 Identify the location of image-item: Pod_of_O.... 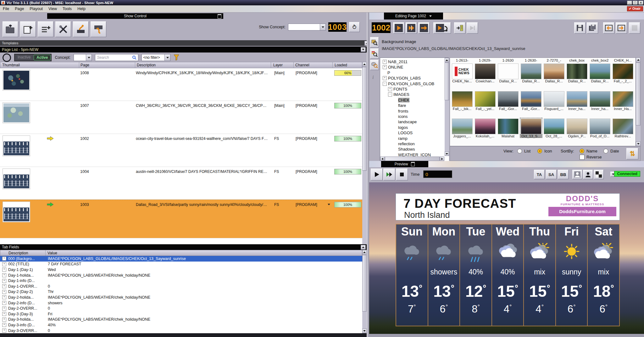
(600, 128).